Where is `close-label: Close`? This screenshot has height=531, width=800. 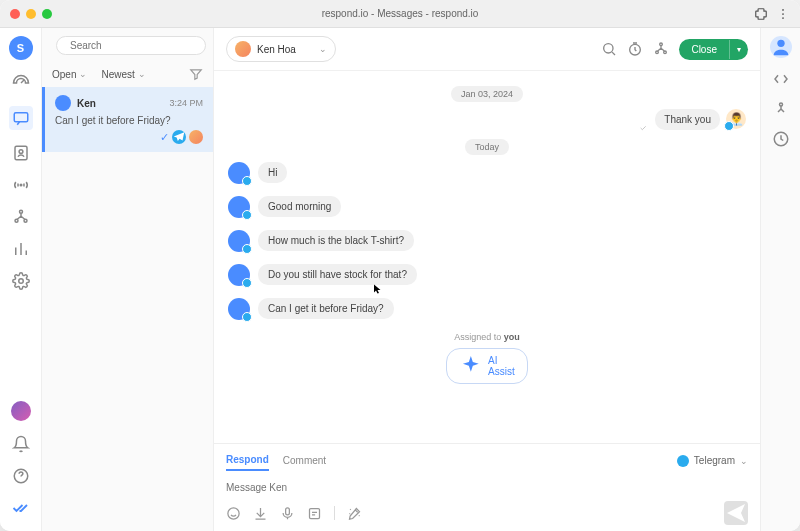 close-label: Close is located at coordinates (704, 50).